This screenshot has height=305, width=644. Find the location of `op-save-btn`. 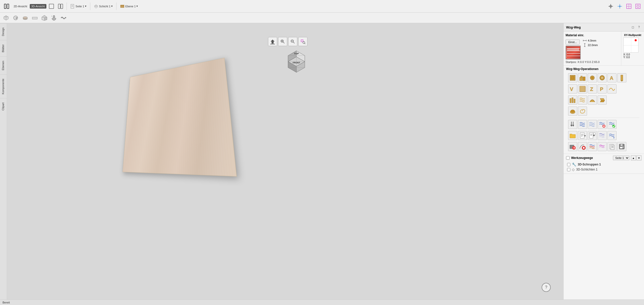

op-save-btn is located at coordinates (622, 147).